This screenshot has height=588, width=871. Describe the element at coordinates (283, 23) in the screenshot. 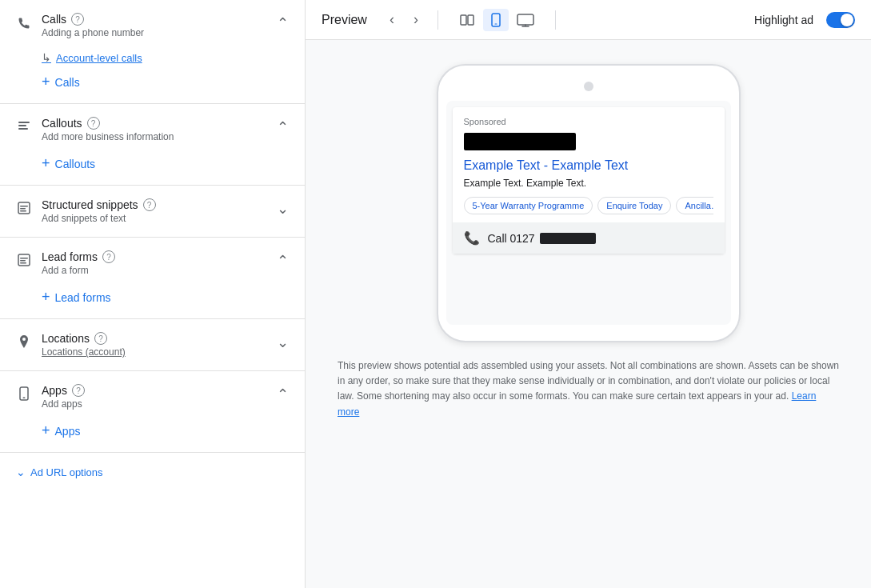

I see `calls-chevron: ⌃` at that location.